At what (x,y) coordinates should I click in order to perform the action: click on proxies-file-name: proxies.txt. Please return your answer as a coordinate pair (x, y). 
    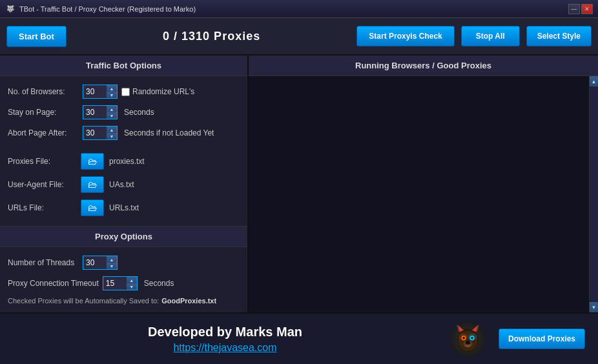
    Looking at the image, I should click on (127, 161).